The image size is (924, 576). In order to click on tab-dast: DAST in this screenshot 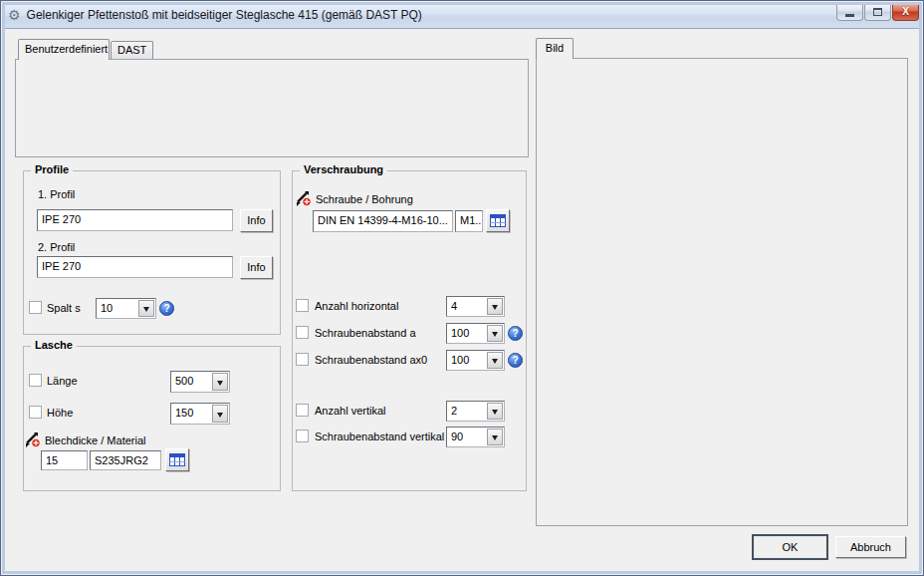, I will do `click(131, 50)`.